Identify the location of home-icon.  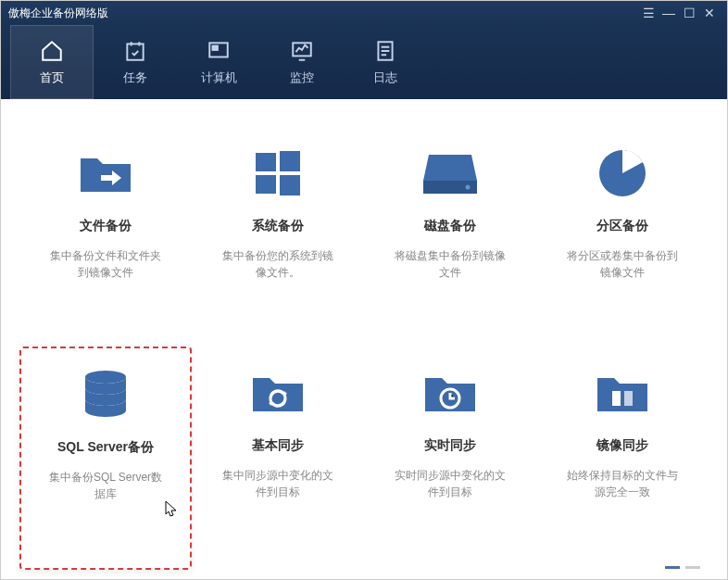
(52, 51).